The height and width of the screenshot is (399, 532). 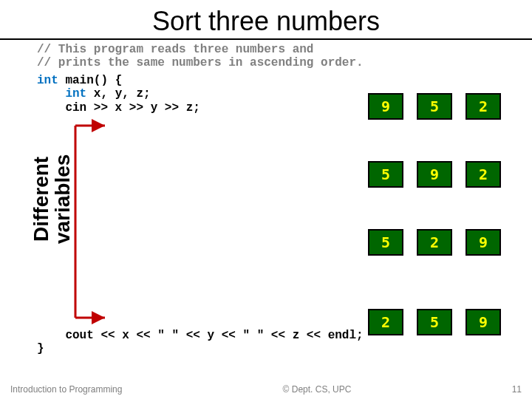 What do you see at coordinates (118, 108) in the screenshot?
I see `cin-line: cin >> x >> y >> z;` at bounding box center [118, 108].